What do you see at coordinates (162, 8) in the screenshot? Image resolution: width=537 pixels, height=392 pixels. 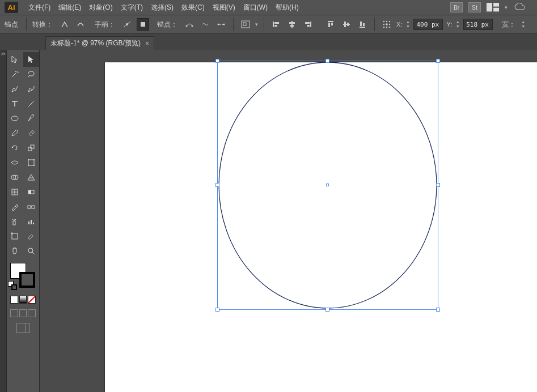 I see `menu-select: 选择(S)` at bounding box center [162, 8].